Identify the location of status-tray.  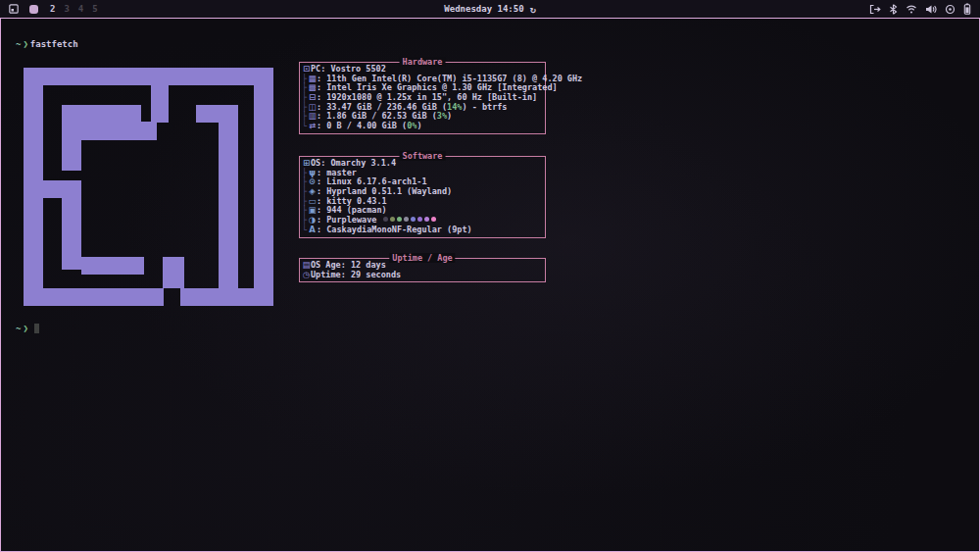
(925, 9).